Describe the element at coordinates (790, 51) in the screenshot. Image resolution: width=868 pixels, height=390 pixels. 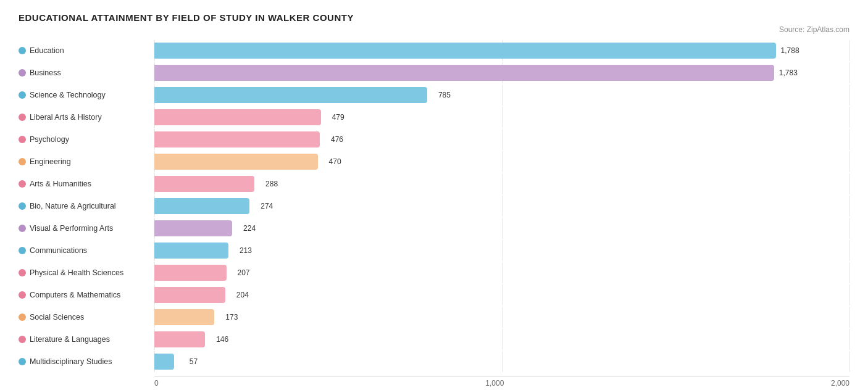
I see `bar-value-label: 1,788` at that location.